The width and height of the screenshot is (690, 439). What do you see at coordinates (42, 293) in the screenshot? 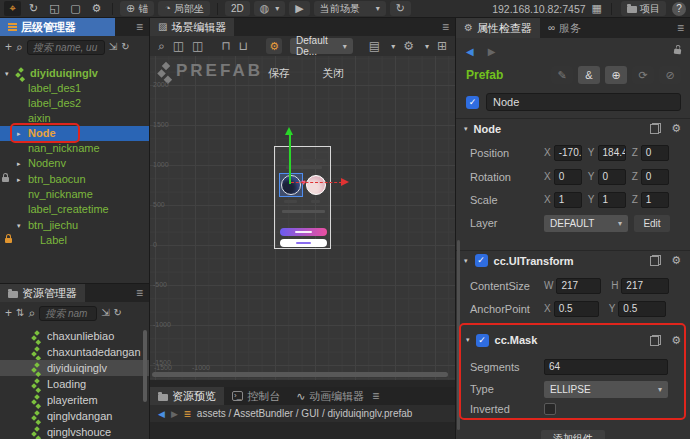
I see `tab-assets: 资源管理器` at bounding box center [42, 293].